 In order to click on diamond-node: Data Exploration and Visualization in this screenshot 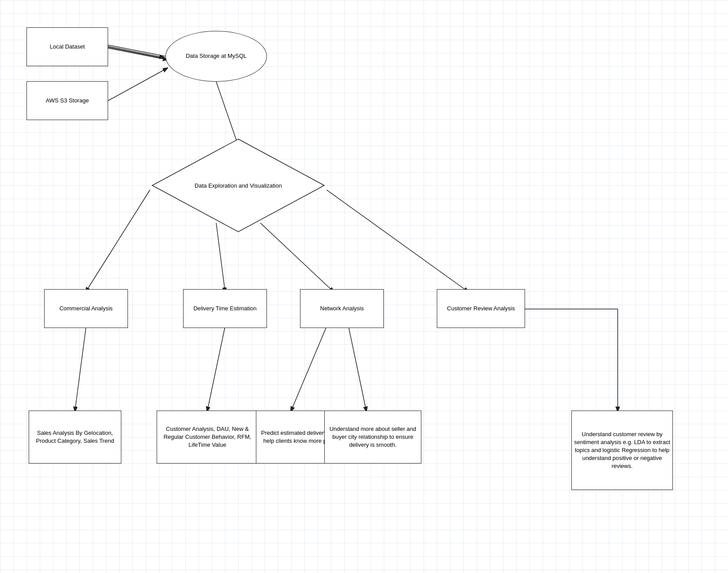, I will do `click(238, 185)`.